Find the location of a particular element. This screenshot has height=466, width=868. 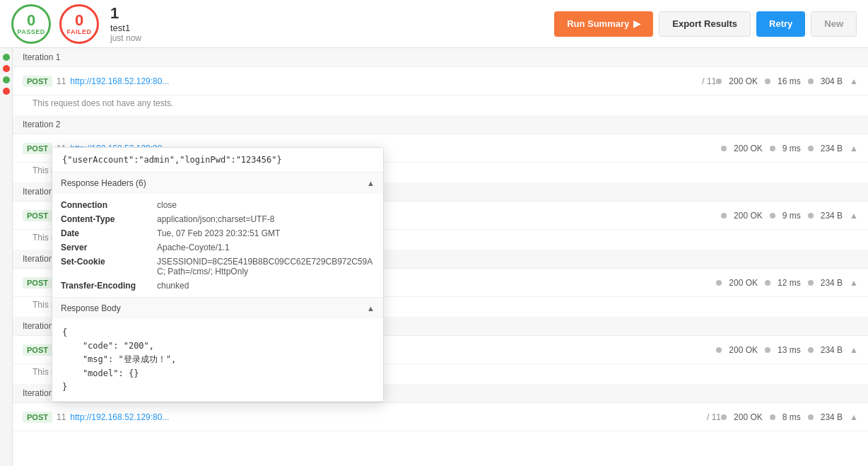

header-value: Tue, 07 Feb 2023 20:32:51 GMT is located at coordinates (218, 233).